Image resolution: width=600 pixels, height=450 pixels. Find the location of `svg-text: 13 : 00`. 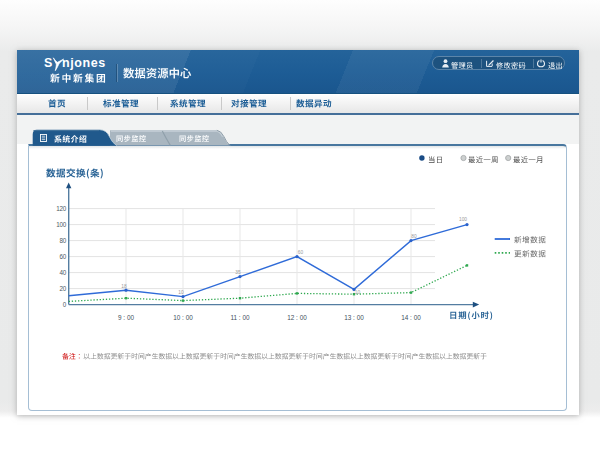

svg-text: 13 : 00 is located at coordinates (354, 318).